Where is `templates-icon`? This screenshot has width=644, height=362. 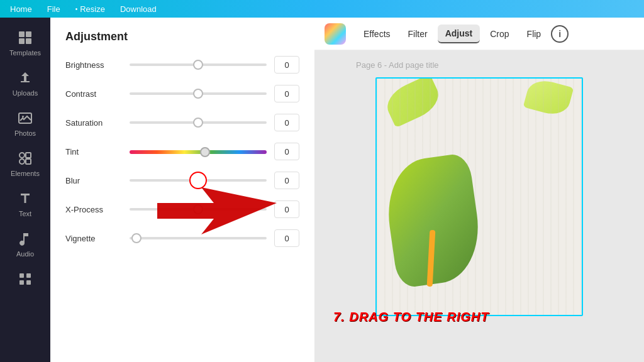 templates-icon is located at coordinates (25, 38).